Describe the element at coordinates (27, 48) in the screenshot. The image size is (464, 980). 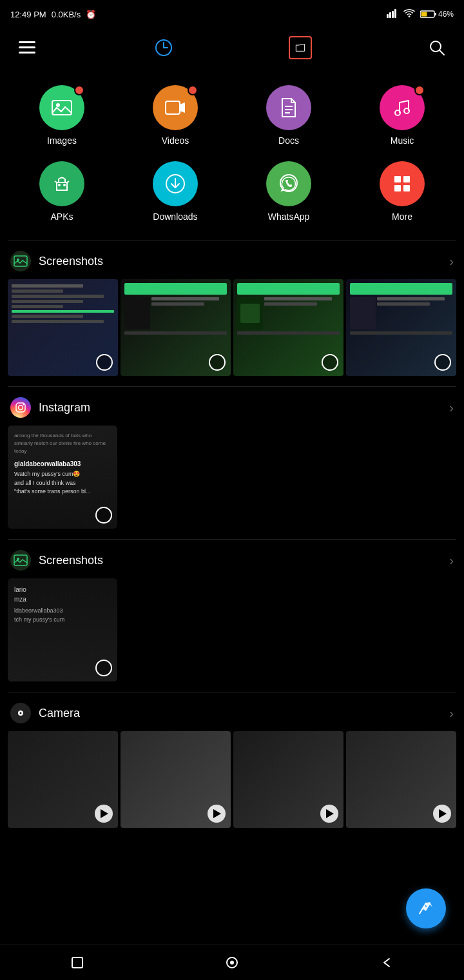
I see `menu-button` at that location.